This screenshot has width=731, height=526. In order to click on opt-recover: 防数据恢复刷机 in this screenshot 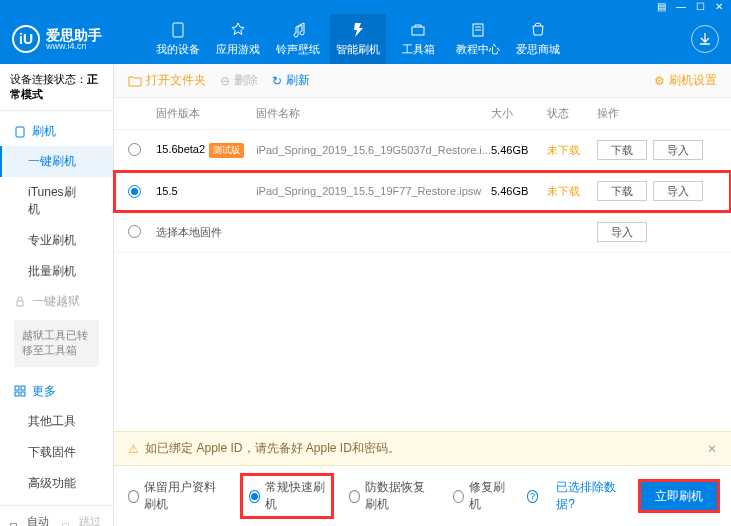, I will do `click(392, 496)`.